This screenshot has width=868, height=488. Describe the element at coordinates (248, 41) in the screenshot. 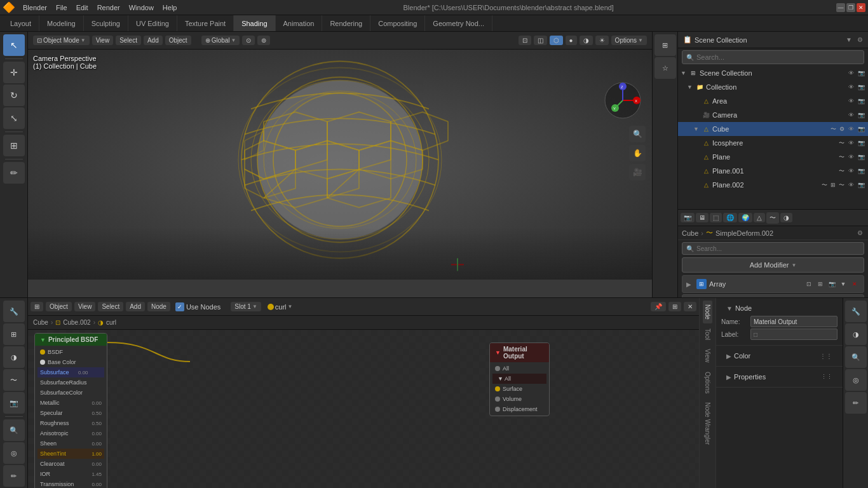

I see `snap-button: ⊙` at that location.